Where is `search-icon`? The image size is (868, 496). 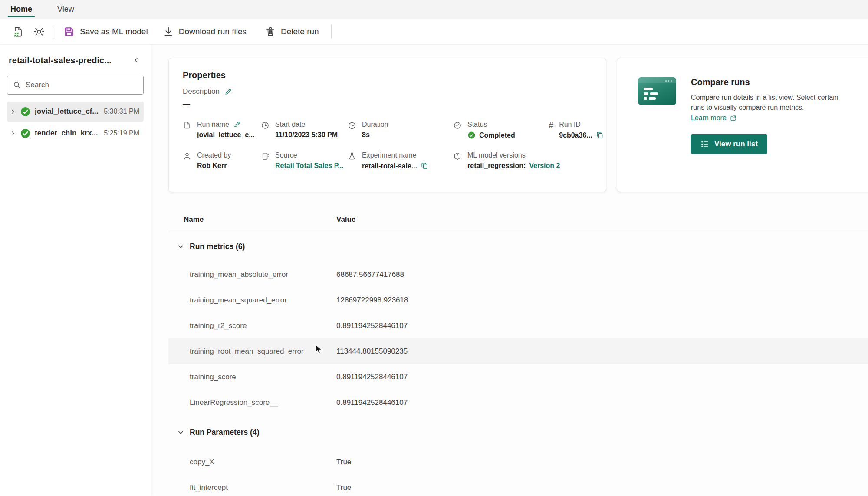
search-icon is located at coordinates (17, 85).